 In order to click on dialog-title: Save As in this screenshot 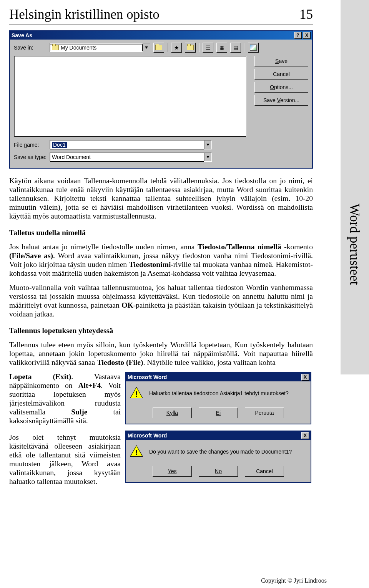, I will do `click(22, 35)`.